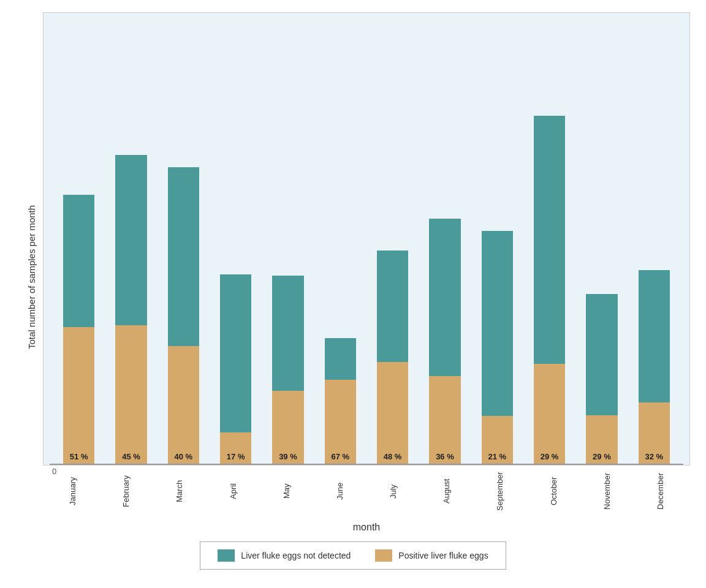 This screenshot has width=706, height=588. What do you see at coordinates (288, 370) in the screenshot?
I see `bar-group-may: 39 %` at bounding box center [288, 370].